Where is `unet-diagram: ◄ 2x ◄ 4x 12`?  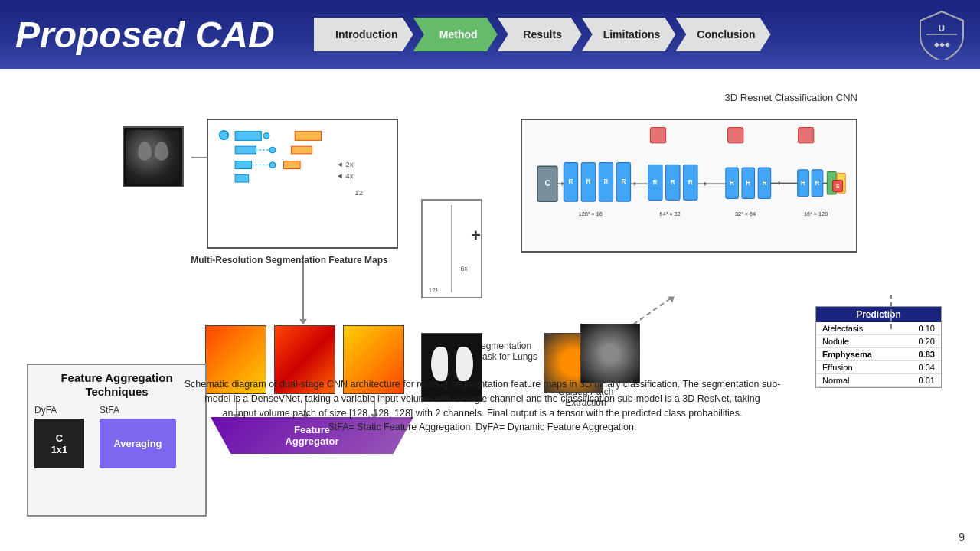
unet-diagram: ◄ 2x ◄ 4x 12 is located at coordinates (302, 184).